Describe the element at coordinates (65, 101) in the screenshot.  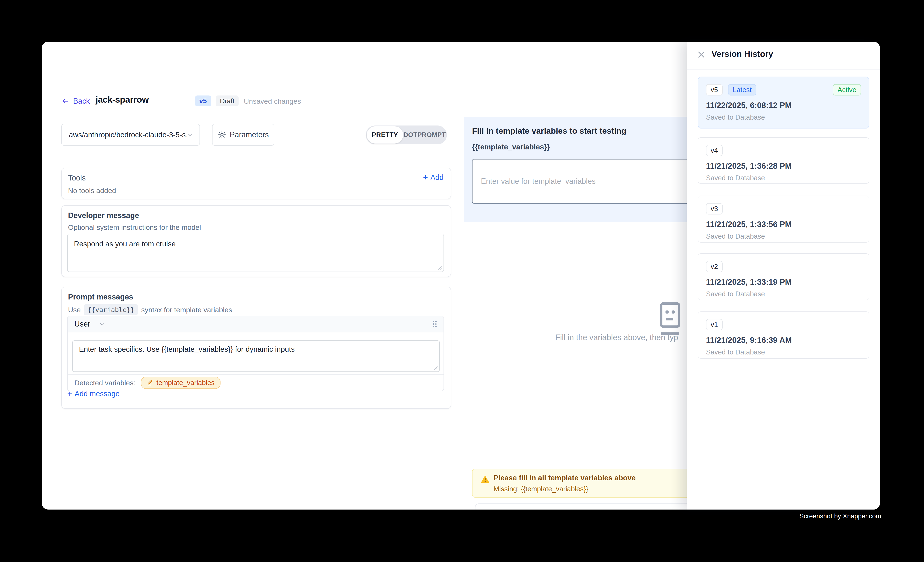
I see `back-arrow-icon` at that location.